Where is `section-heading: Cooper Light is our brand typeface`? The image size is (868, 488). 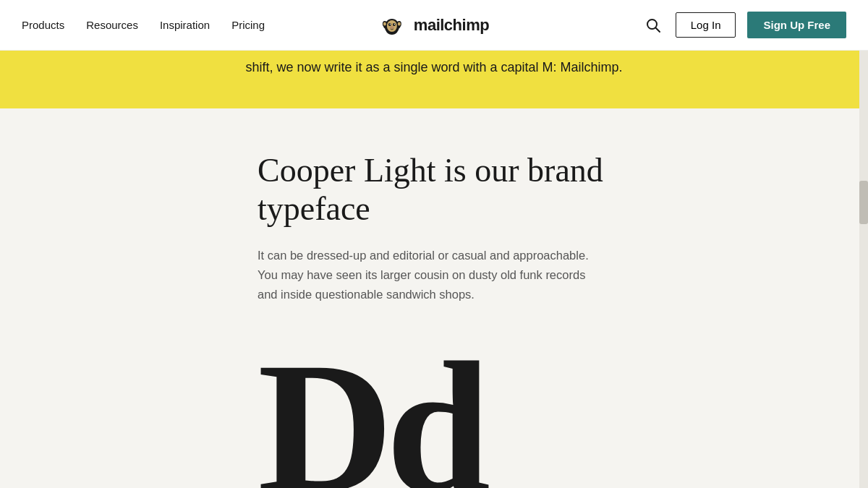 section-heading: Cooper Light is our brand typeface is located at coordinates (431, 190).